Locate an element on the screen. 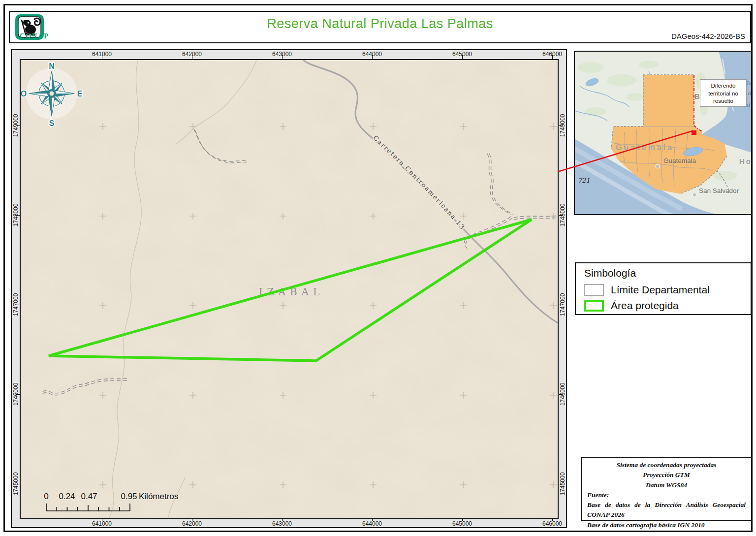 This screenshot has width=756, height=536. grid-label-bottom: 642000 is located at coordinates (192, 524).